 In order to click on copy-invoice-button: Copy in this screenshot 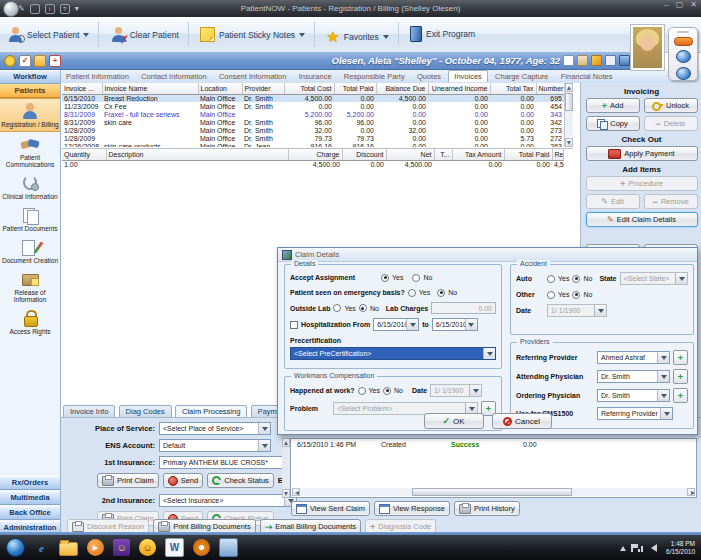, I will do `click(613, 124)`.